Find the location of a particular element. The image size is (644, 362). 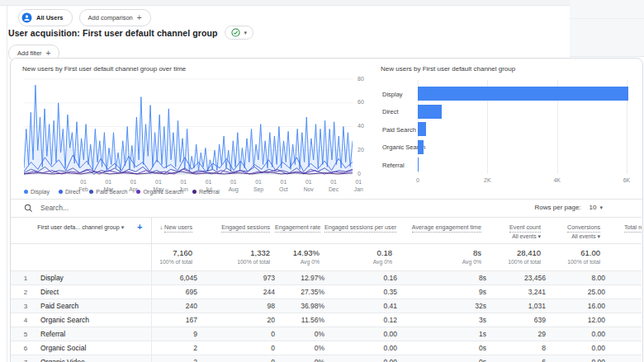

y-axis-tick-label: 40 is located at coordinates (367, 125).